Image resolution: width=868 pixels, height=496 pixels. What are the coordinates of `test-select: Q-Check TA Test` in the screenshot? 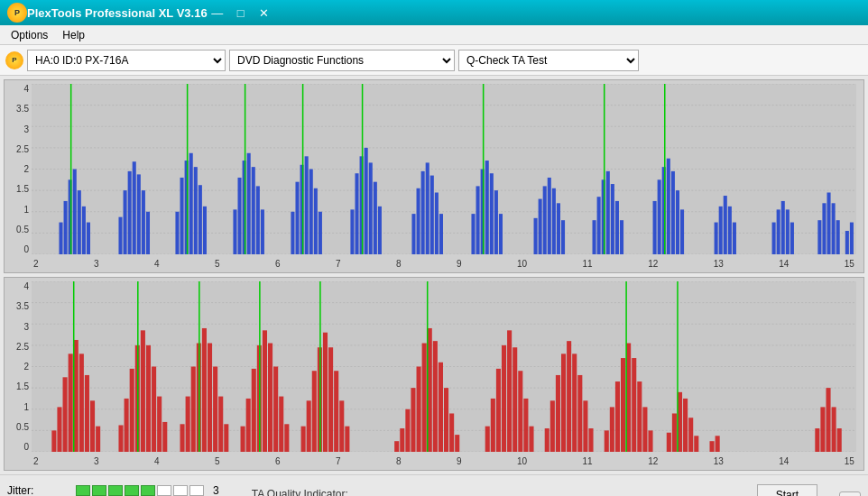 It's located at (549, 60).